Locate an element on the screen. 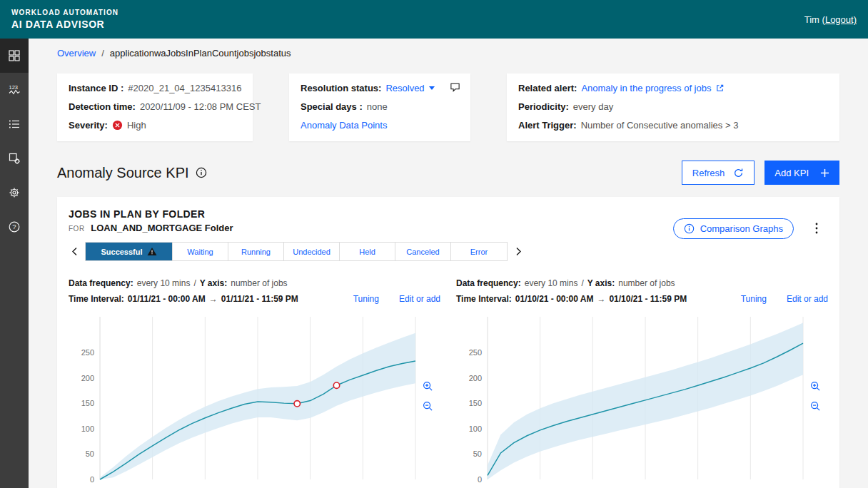 Image resolution: width=868 pixels, height=488 pixels. detection-time-value: 2020/11/09 - 12:08 PM CEST is located at coordinates (201, 107).